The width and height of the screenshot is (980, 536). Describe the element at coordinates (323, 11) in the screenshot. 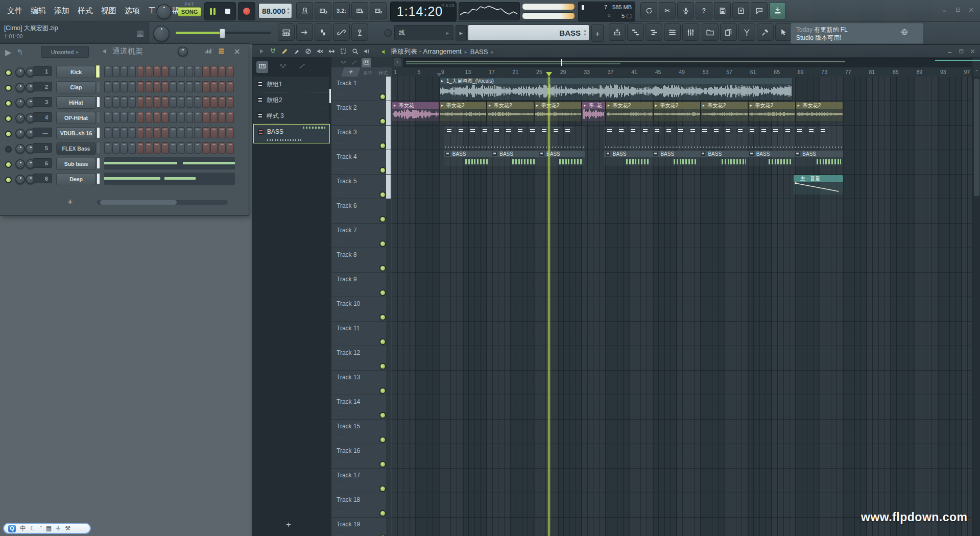

I see `keys-clock-button` at that location.